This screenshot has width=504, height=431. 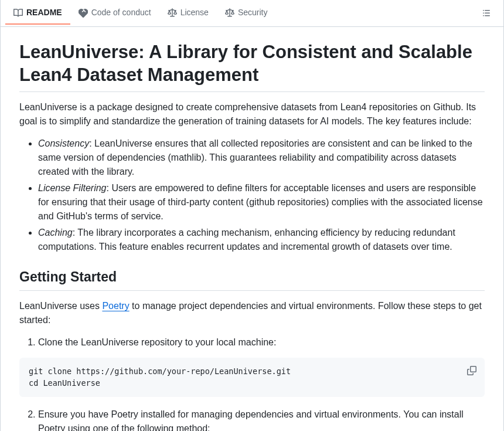 I want to click on feature-label: Consistency, so click(x=63, y=143).